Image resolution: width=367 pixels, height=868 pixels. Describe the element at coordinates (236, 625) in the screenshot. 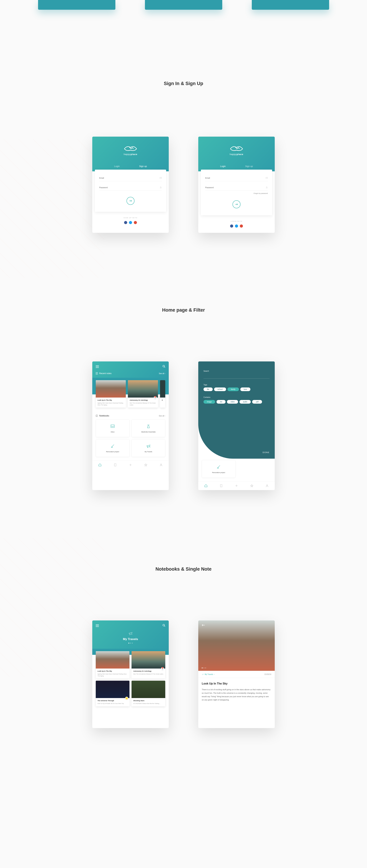

I see `back-button` at that location.